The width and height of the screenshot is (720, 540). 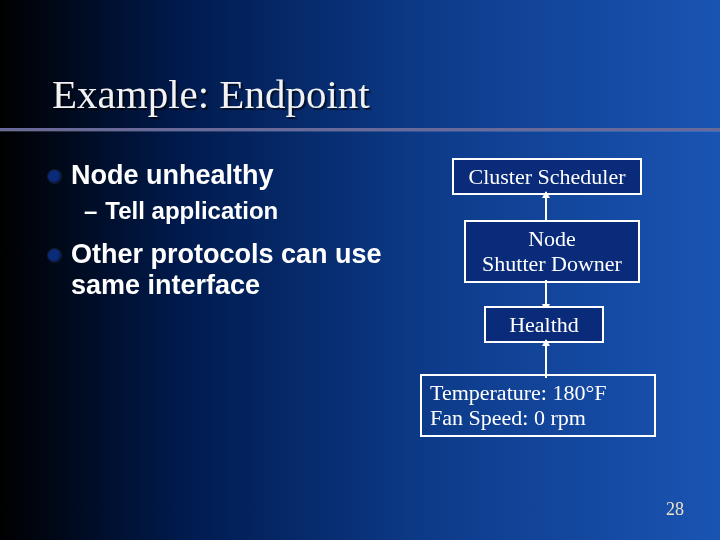 I want to click on box2-line1: Node, so click(x=552, y=238).